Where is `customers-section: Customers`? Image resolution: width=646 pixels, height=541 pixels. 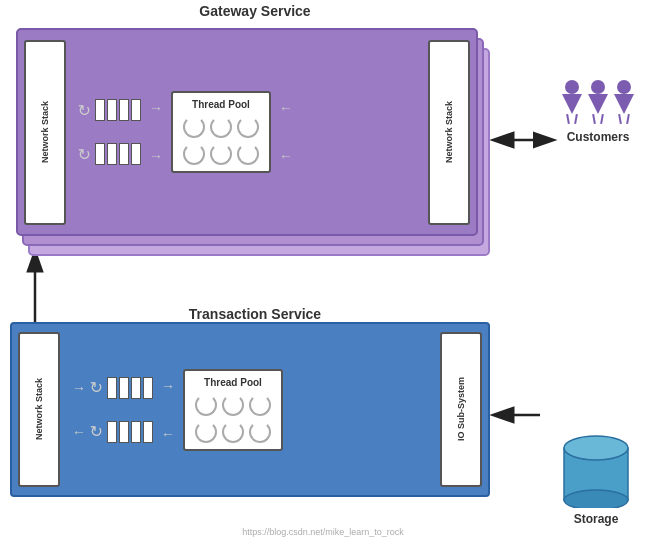
customers-section: Customers is located at coordinates (598, 112).